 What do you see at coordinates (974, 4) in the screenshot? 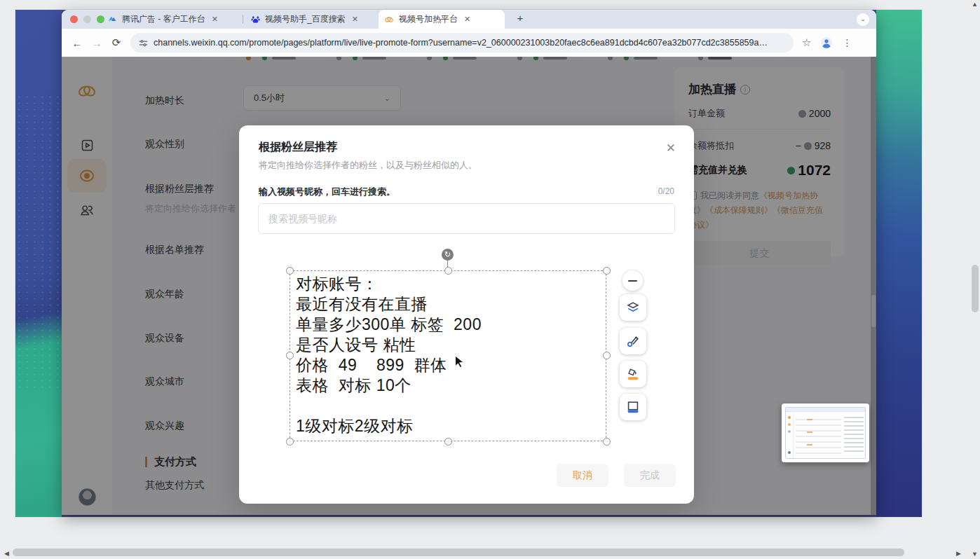
I see `scroll-up-arrow: ▲` at bounding box center [974, 4].